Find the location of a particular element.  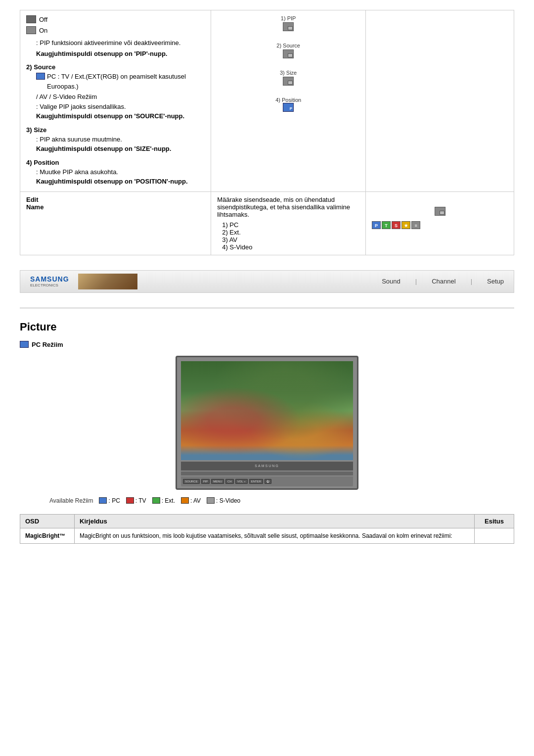

nav-item-sound: Sound is located at coordinates (391, 281).